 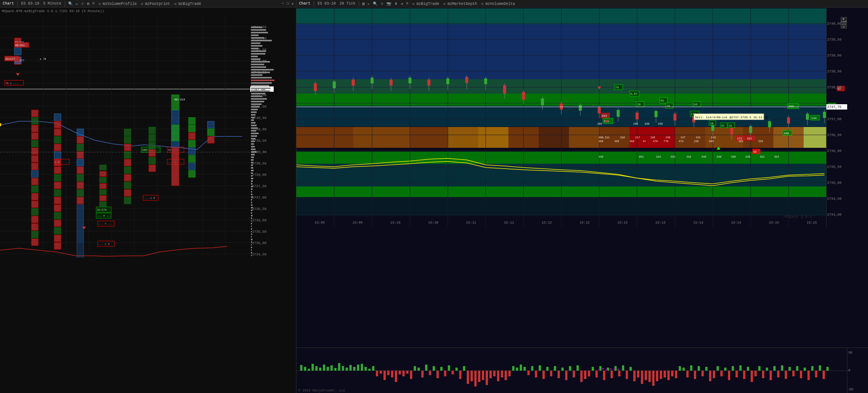 What do you see at coordinates (20, 45) in the screenshot?
I see `svg-text: 89/411` at bounding box center [20, 45].